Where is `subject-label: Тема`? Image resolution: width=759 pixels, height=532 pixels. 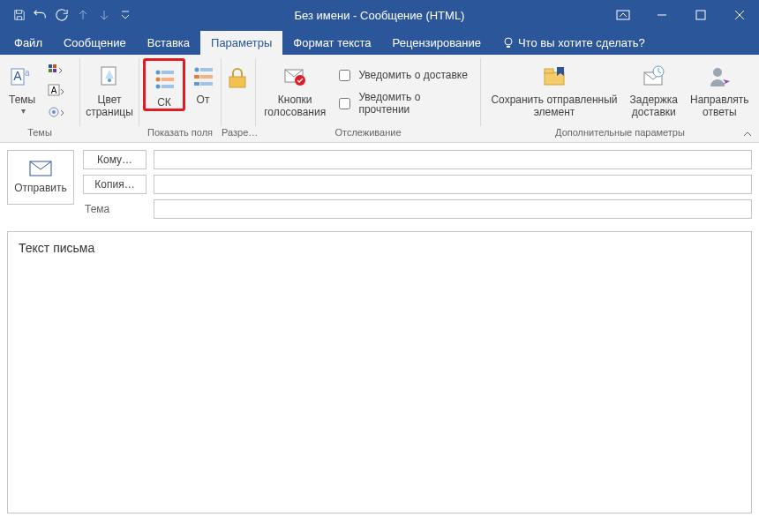
subject-label: Тема is located at coordinates (115, 209).